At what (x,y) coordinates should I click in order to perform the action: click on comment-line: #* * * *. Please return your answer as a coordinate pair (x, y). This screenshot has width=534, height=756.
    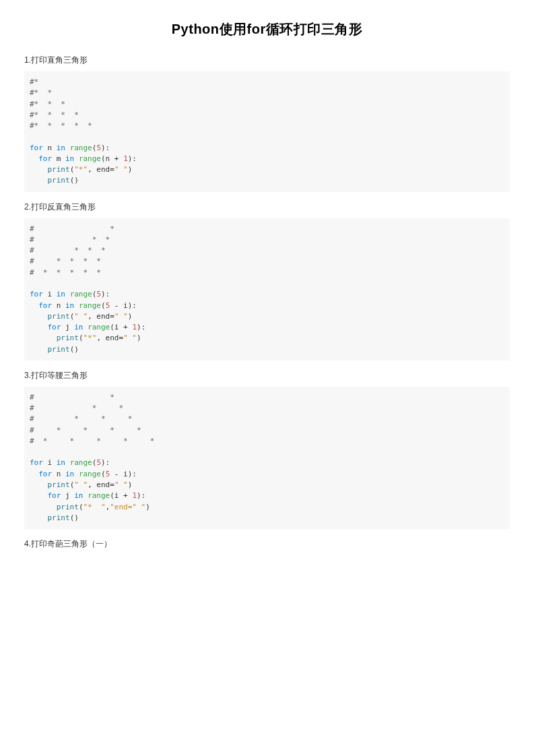
    Looking at the image, I should click on (57, 115).